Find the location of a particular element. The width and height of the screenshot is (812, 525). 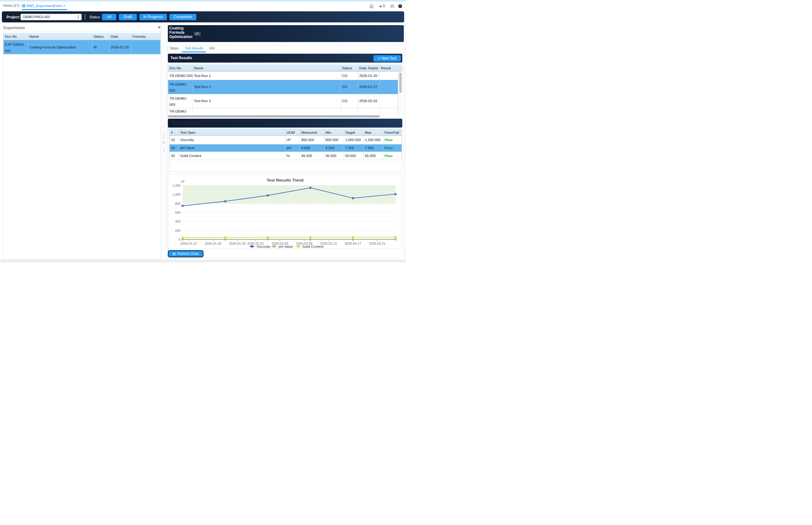

svg-text: 2026-02-21 is located at coordinates (377, 243).